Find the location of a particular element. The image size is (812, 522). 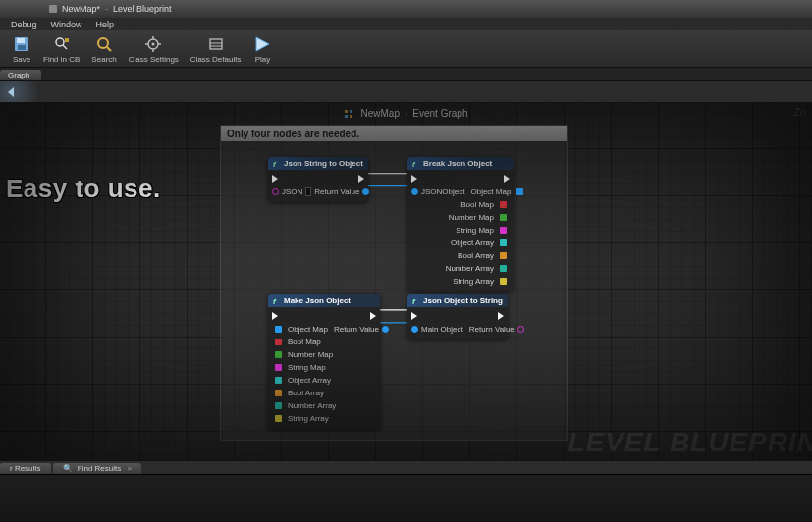

class-defaults-label: Class Defaults is located at coordinates (216, 59).